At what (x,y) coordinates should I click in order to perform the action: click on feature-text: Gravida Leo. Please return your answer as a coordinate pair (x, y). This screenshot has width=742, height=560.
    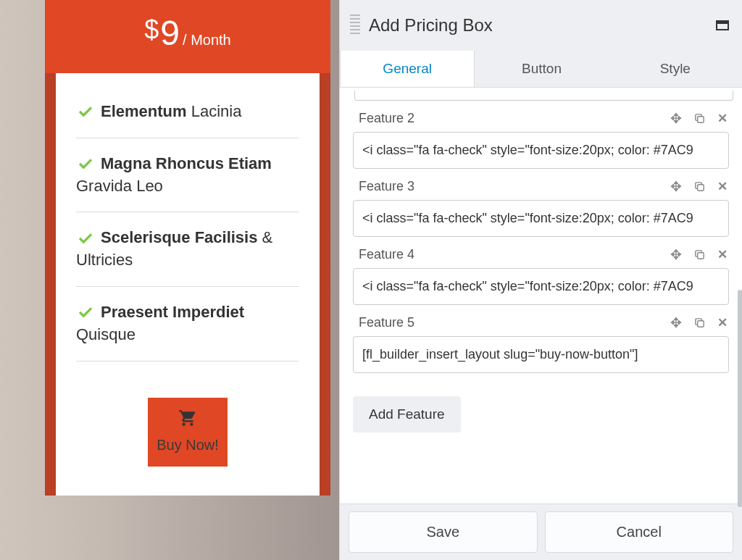
    Looking at the image, I should click on (120, 185).